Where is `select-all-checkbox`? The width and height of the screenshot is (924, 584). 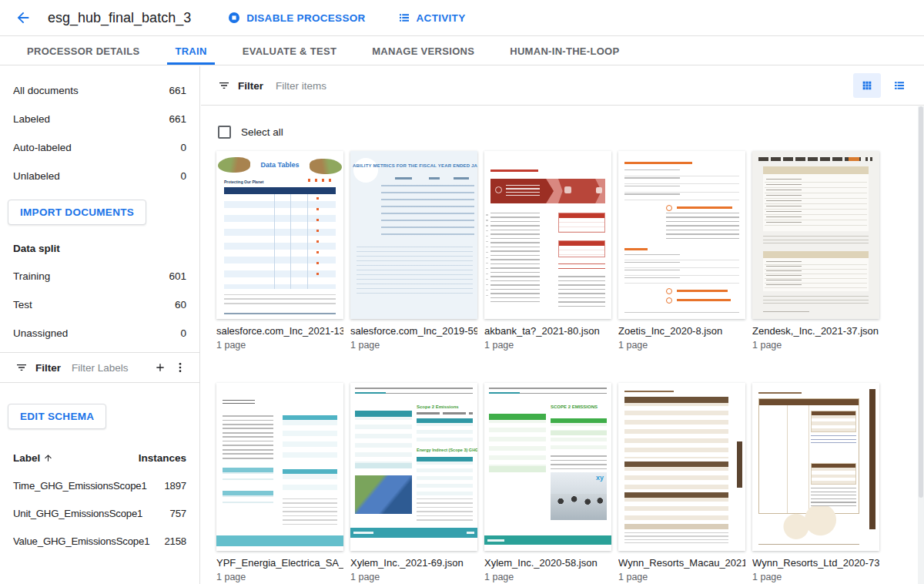 select-all-checkbox is located at coordinates (225, 133).